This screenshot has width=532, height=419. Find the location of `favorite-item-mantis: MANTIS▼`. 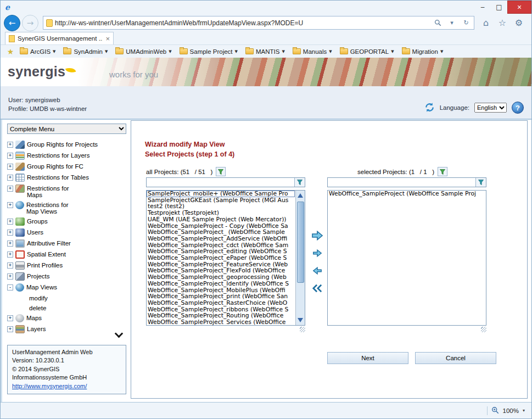

favorite-item-mantis: MANTIS▼ is located at coordinates (266, 52).